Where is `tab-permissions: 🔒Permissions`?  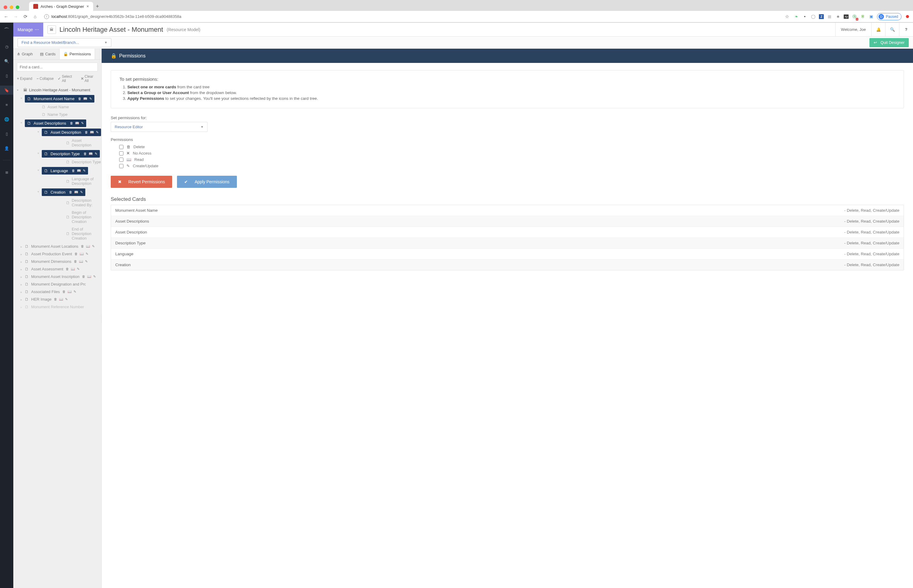 tab-permissions: 🔒Permissions is located at coordinates (77, 54).